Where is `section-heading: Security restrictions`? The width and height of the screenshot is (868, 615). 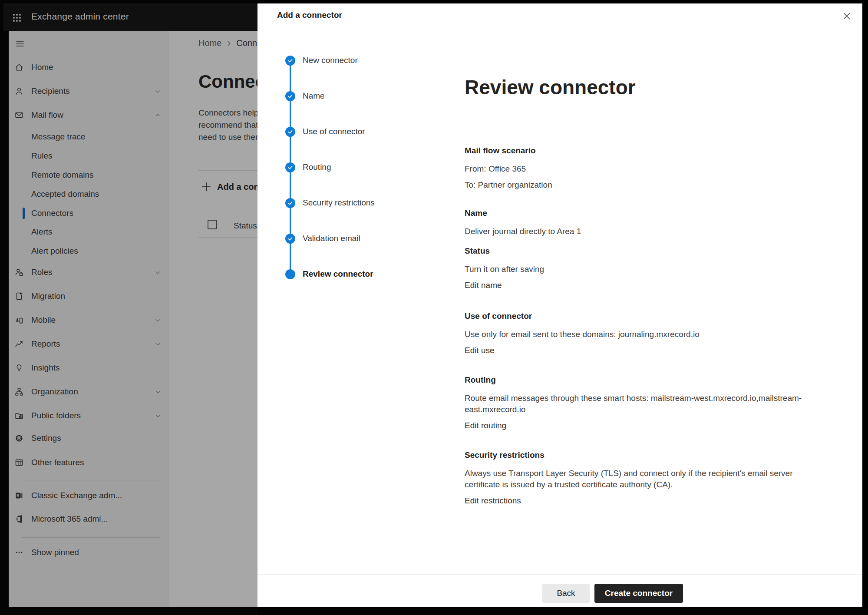
section-heading: Security restrictions is located at coordinates (647, 455).